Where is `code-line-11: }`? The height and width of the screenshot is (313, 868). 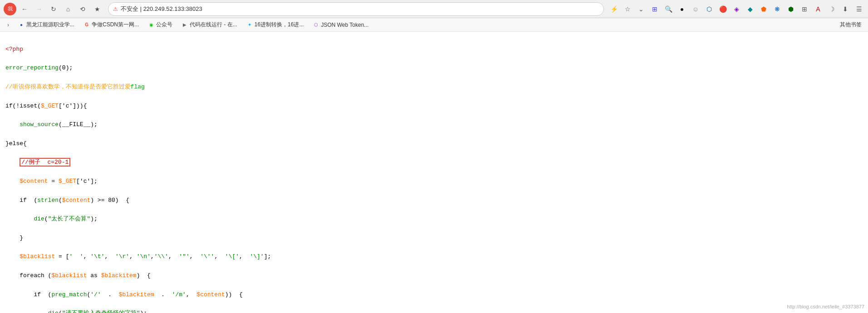
code-line-11: } is located at coordinates (434, 239).